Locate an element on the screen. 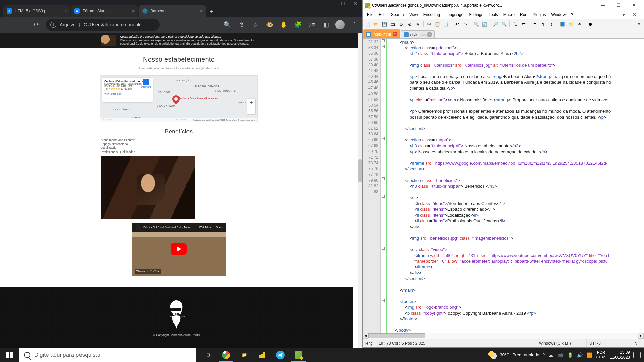 The height and width of the screenshot is (362, 644). language-indicator: PORPTB2 is located at coordinates (600, 355).